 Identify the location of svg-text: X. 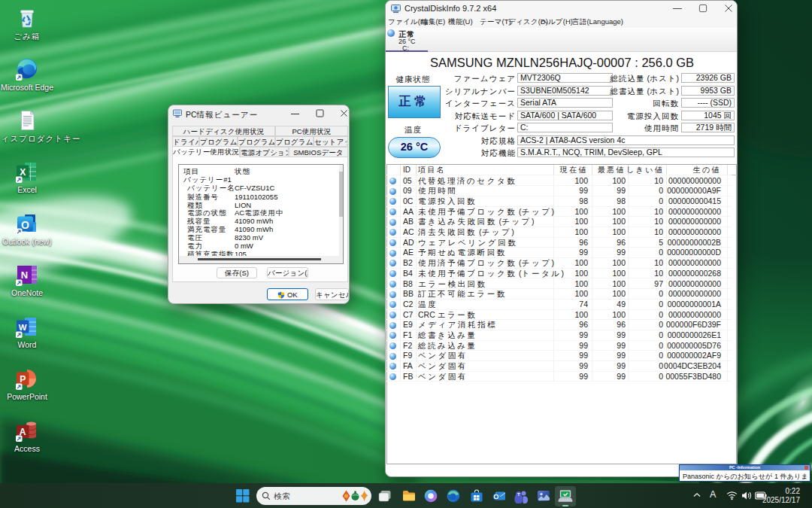
(23, 172).